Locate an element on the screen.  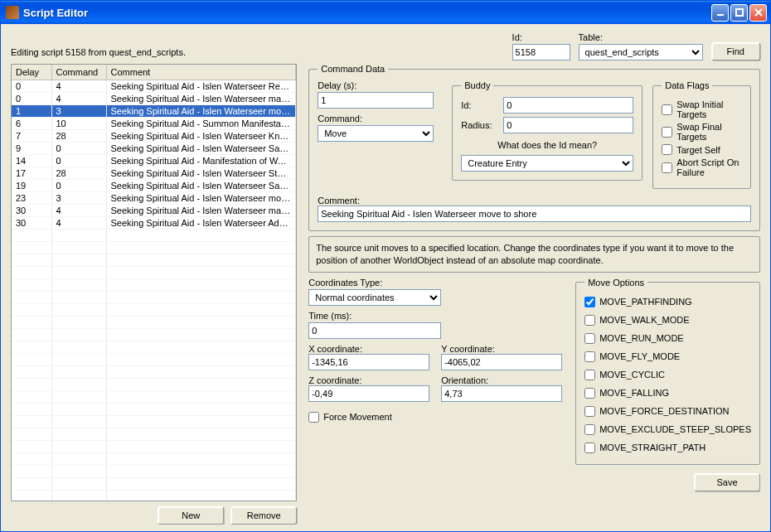
flag-label: Swap Initial Targets is located at coordinates (710, 109).